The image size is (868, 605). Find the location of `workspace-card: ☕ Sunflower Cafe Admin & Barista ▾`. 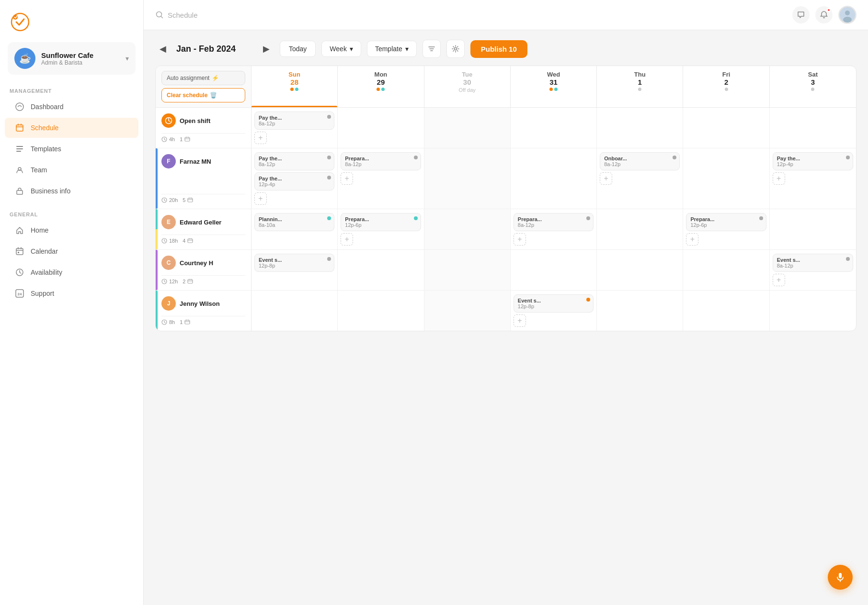

workspace-card: ☕ Sunflower Cafe Admin & Barista ▾ is located at coordinates (72, 58).